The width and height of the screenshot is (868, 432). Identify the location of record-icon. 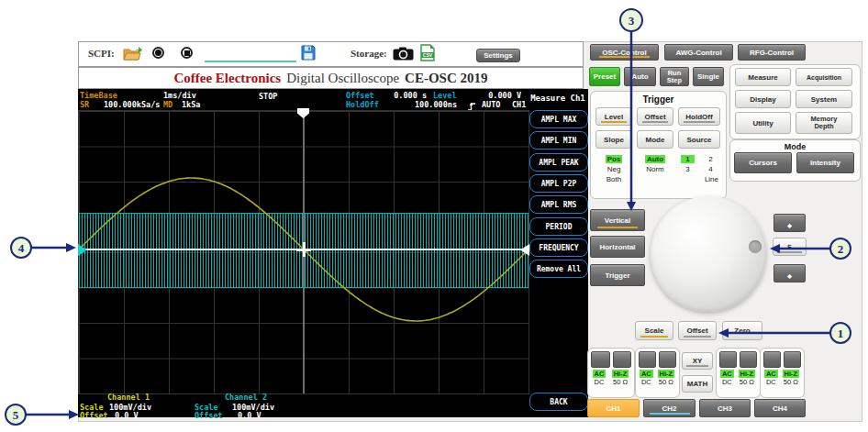
(158, 53).